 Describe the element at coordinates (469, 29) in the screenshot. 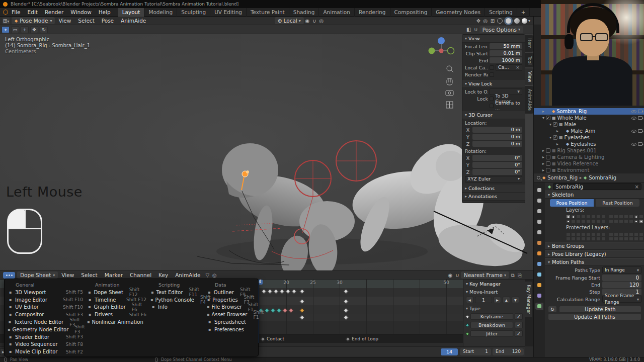

I see `xray-toggle-icon: ◧` at that location.